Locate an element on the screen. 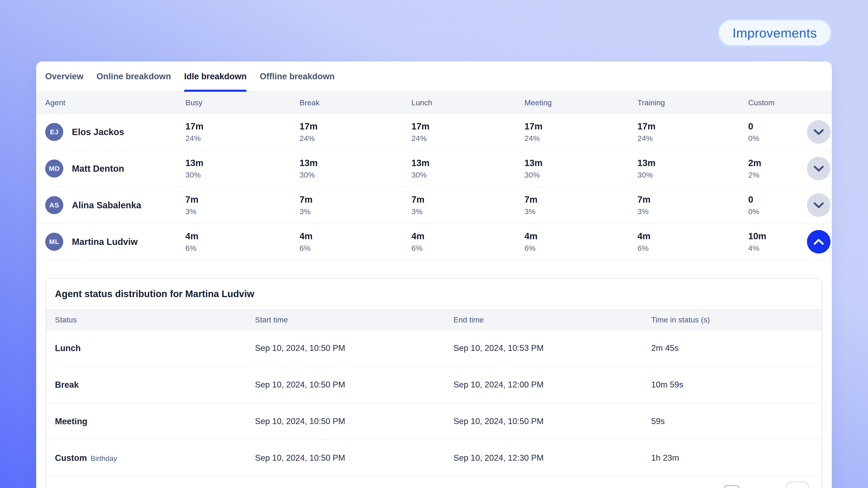 The height and width of the screenshot is (488, 868). status-table-header: Status Start time End time Time in statu… is located at coordinates (434, 320).